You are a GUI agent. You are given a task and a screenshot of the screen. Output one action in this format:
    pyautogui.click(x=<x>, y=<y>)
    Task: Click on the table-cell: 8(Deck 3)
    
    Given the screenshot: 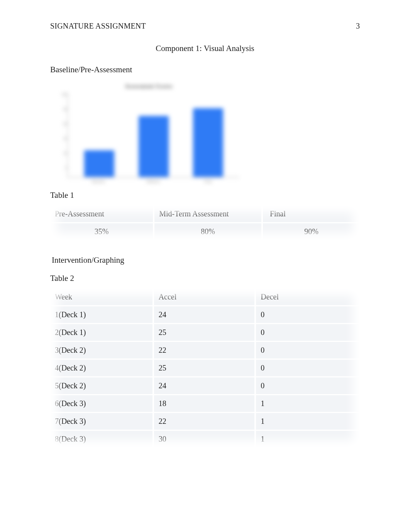 What is the action you would take?
    pyautogui.click(x=101, y=439)
    